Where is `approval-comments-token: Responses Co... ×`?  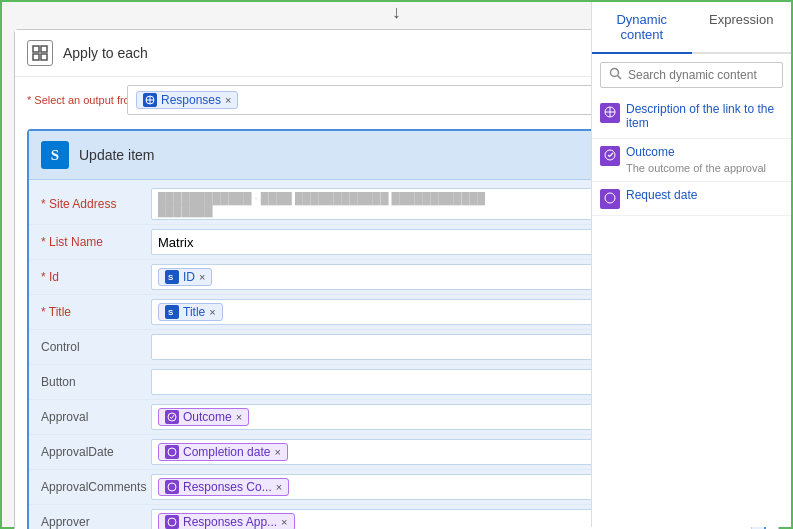
approval-comments-token: Responses Co... × is located at coordinates (224, 487).